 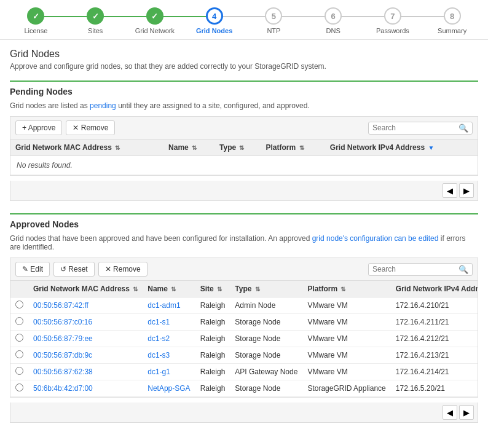 What do you see at coordinates (393, 31) in the screenshot?
I see `step-label-6: Passwords` at bounding box center [393, 31].